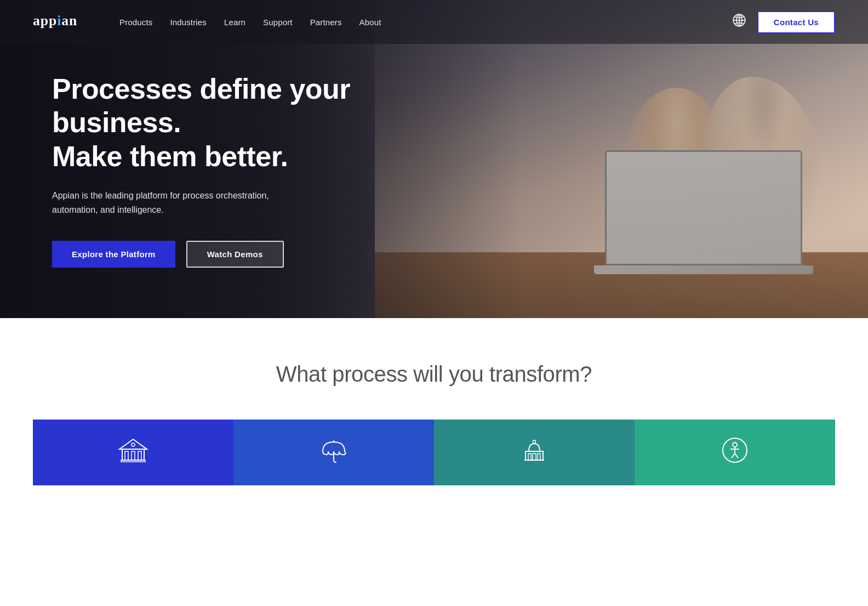 This screenshot has width=868, height=606. I want to click on navbar: appian Products Industries Learn Support…, so click(434, 22).